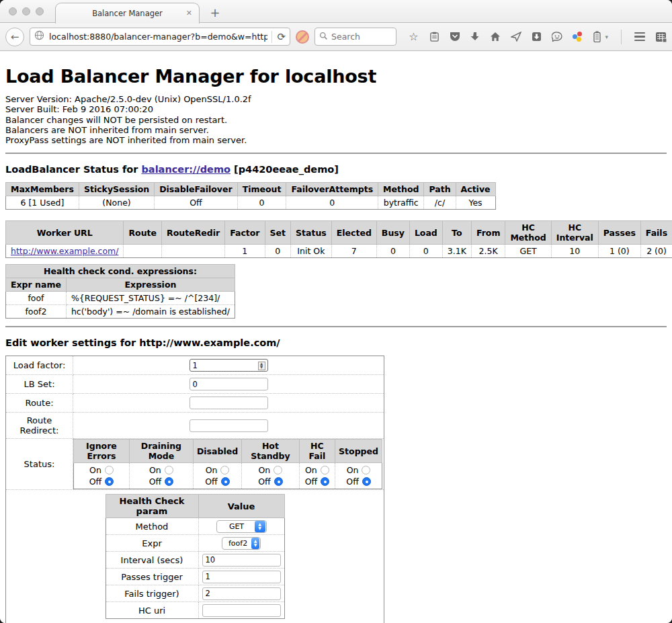 This screenshot has height=623, width=672. I want to click on pocket-icon, so click(455, 36).